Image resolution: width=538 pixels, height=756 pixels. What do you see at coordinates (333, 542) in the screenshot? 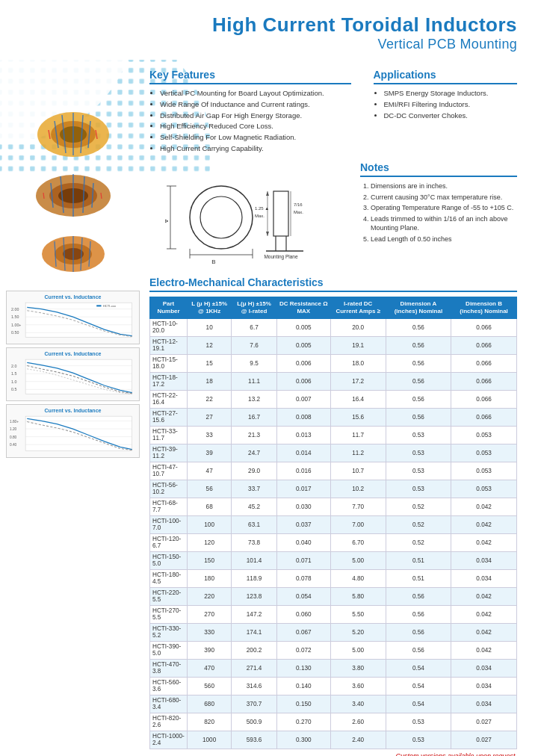
I see `table-row: HCTI-120-6.712073.80.0406.700.520.042` at bounding box center [333, 542].